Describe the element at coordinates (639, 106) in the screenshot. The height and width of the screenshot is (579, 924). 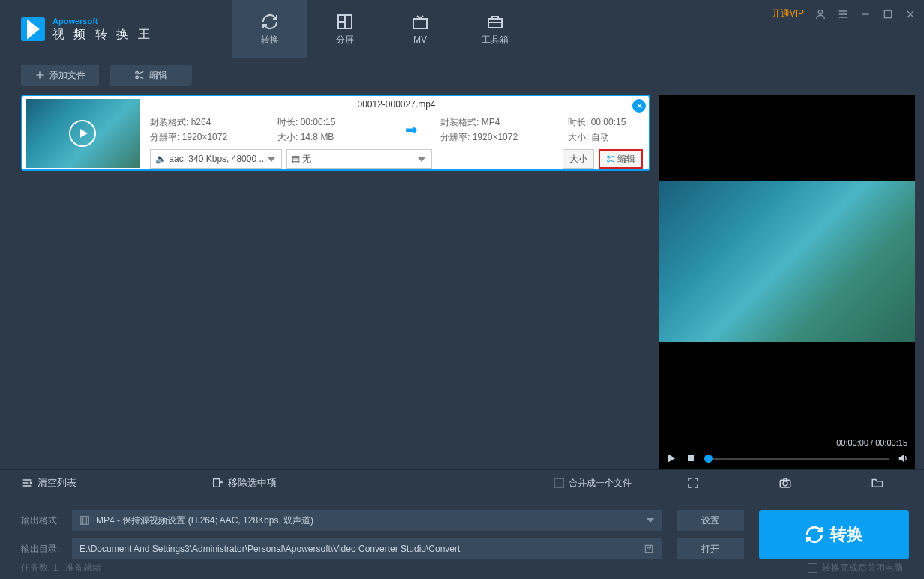
I see `remove-item-button: ✕` at that location.